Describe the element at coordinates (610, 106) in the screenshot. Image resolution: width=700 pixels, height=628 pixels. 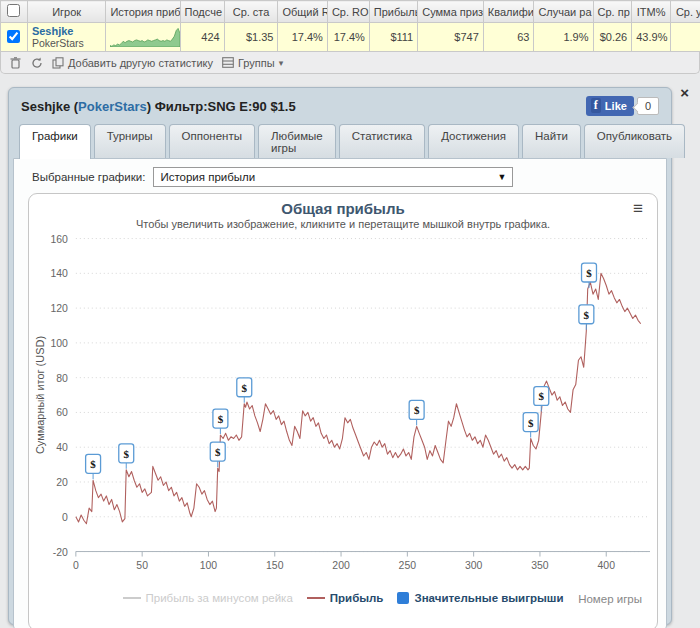
I see `facebook-like-button: f Like` at that location.